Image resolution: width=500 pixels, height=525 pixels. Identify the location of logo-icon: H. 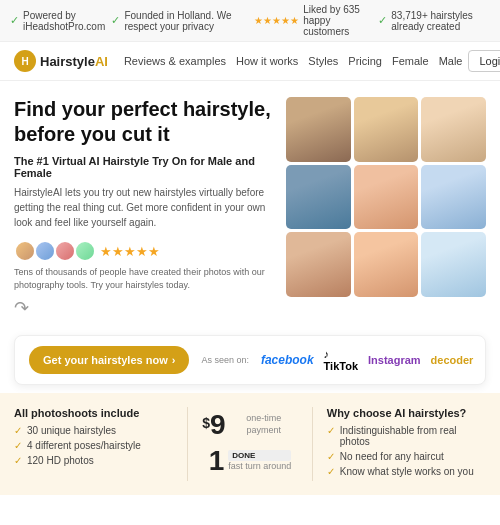
(25, 61).